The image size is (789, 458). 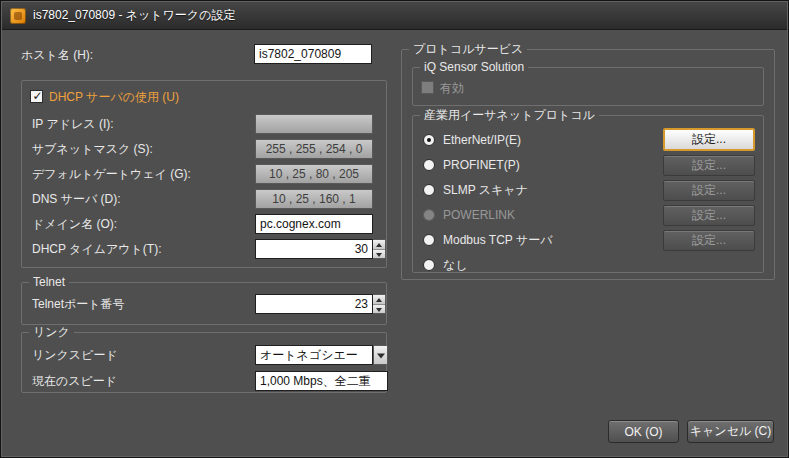 I want to click on ip-address-label: IP アドレス (I):, so click(x=73, y=124).